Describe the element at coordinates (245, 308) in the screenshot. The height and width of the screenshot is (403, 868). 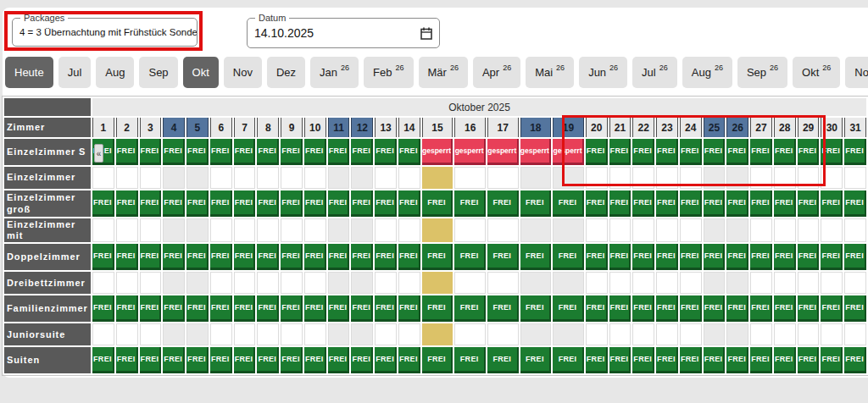
I see `free-cell-familienzimmer-7: FREI` at that location.